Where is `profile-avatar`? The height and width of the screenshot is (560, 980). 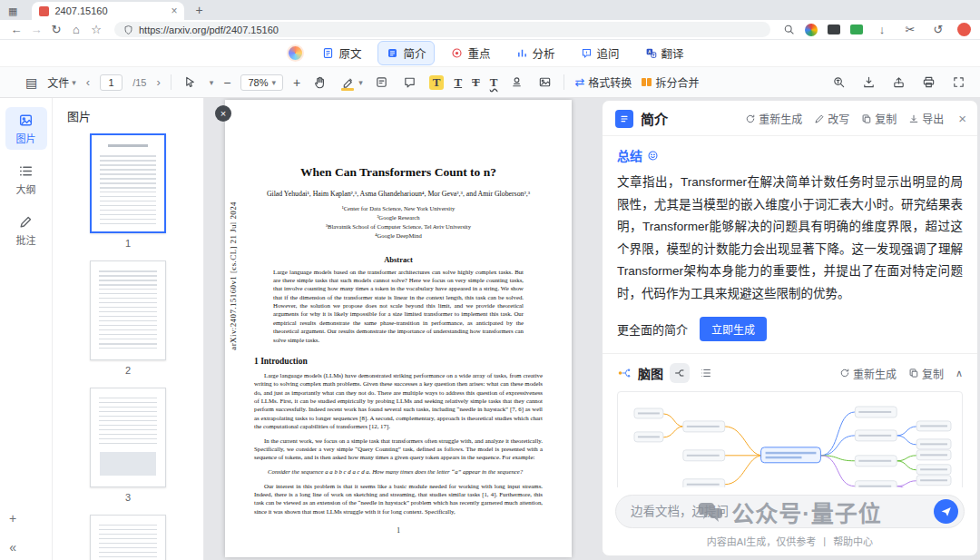
profile-avatar is located at coordinates (964, 29).